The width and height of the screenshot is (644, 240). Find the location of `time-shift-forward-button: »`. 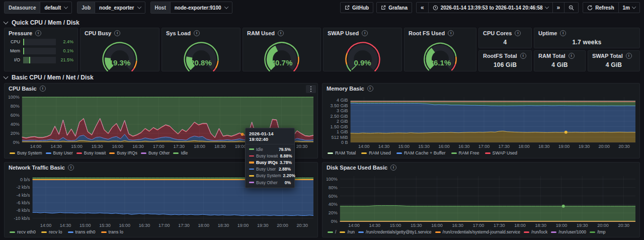

time-shift-forward-button: » is located at coordinates (558, 8).